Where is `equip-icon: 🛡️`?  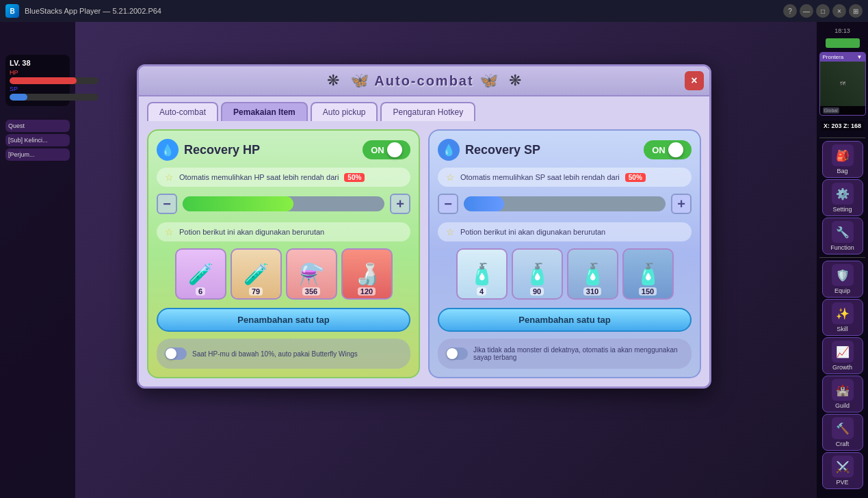
equip-icon: 🛡️ is located at coordinates (843, 275).